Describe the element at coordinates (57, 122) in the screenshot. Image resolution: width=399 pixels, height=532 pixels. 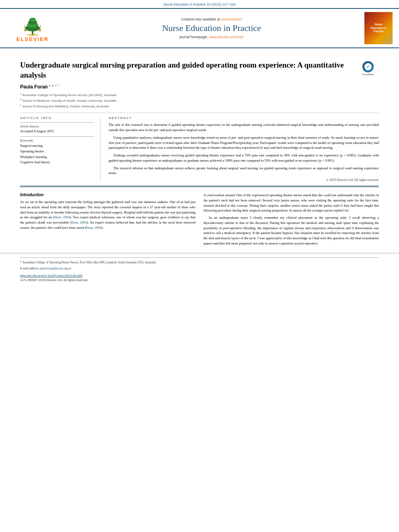
I see `divider` at that location.